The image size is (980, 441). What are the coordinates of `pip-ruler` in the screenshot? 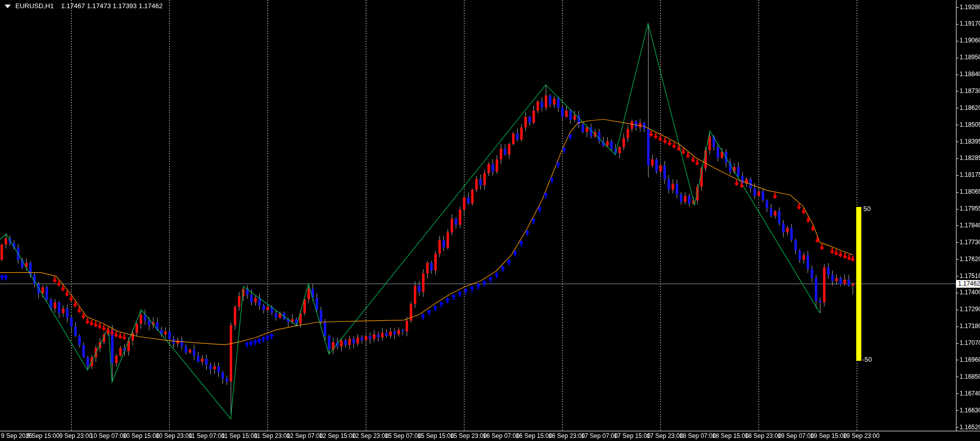 It's located at (859, 284).